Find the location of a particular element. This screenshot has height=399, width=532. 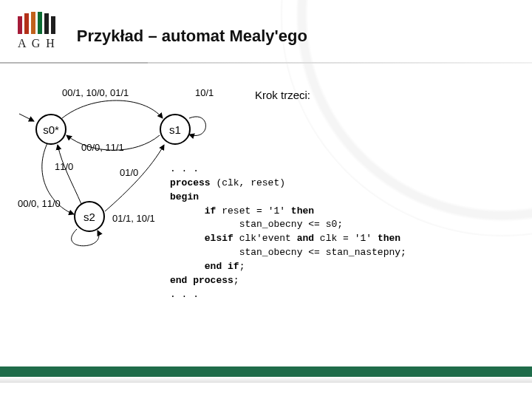

logo-text: A G H is located at coordinates (37, 44).